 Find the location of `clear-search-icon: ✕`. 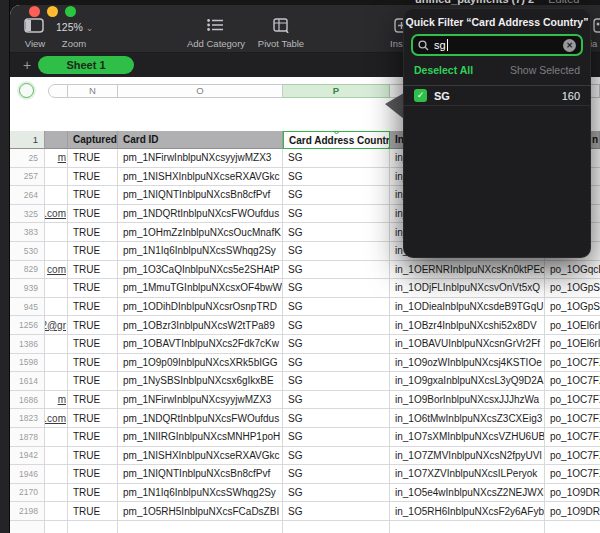

clear-search-icon: ✕ is located at coordinates (570, 46).